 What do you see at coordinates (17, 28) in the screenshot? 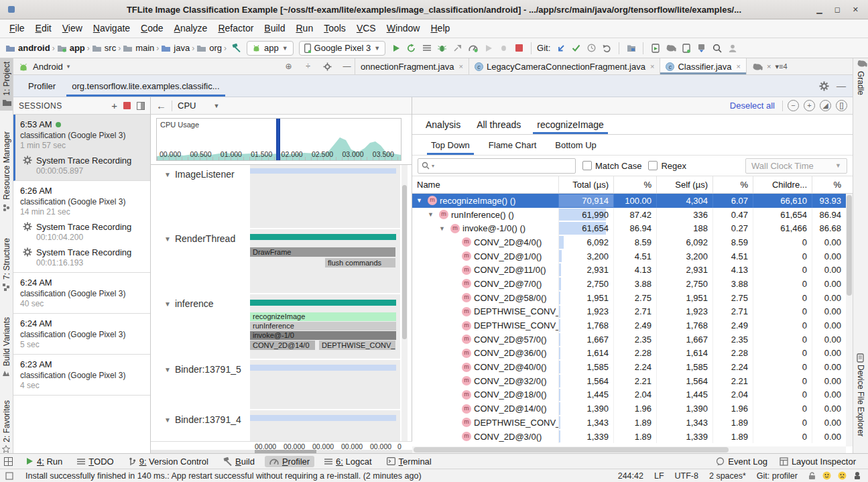
I see `menu-file: File` at bounding box center [17, 28].